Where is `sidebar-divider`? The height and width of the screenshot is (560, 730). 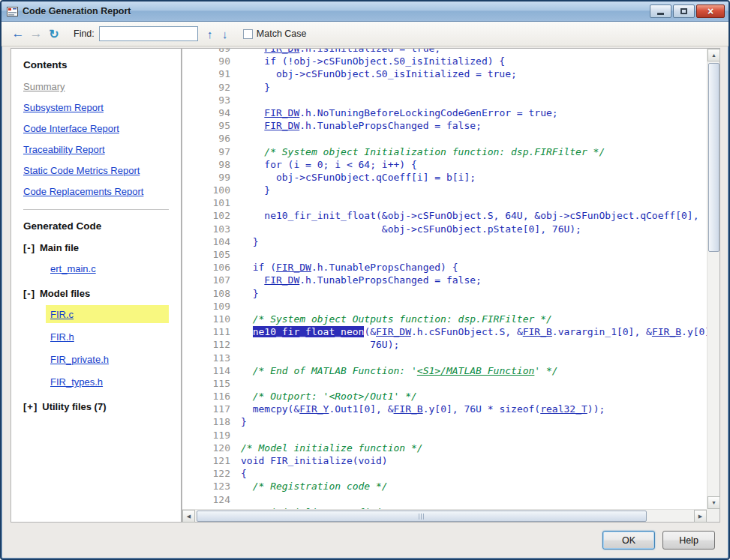 sidebar-divider is located at coordinates (96, 210).